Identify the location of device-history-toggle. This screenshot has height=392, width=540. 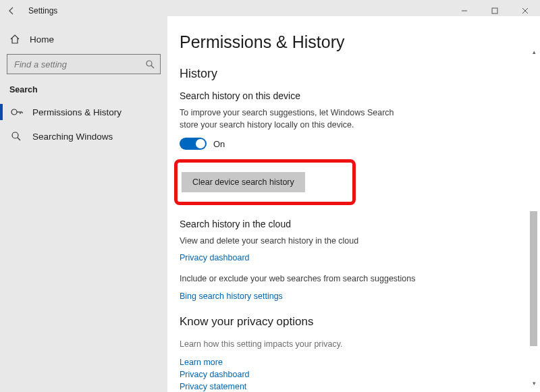
(193, 144).